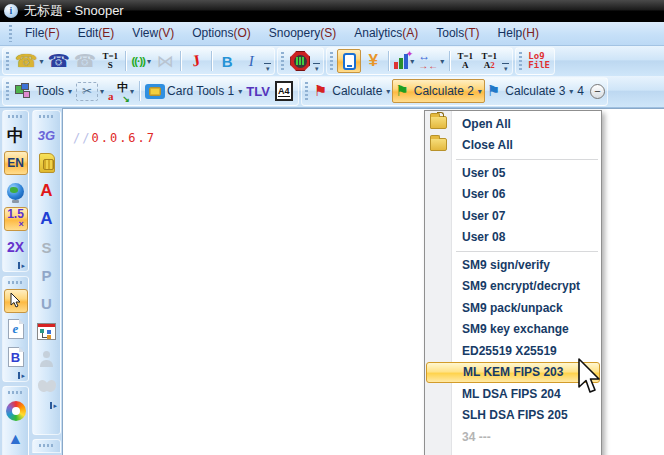 The width and height of the screenshot is (664, 455). Describe the element at coordinates (42, 34) in the screenshot. I see `menu-file: File(F)` at that location.